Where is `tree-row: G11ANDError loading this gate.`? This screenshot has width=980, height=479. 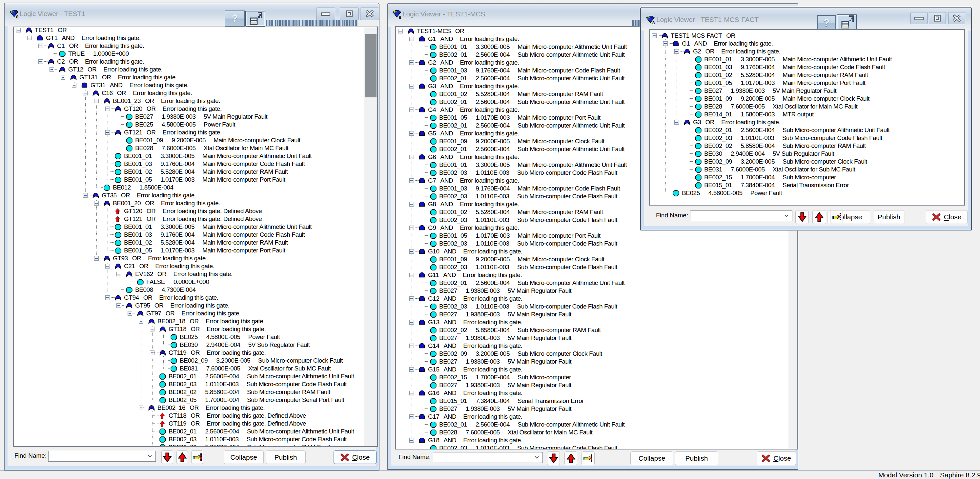
tree-row: G11ANDError loading this gate. is located at coordinates (475, 275).